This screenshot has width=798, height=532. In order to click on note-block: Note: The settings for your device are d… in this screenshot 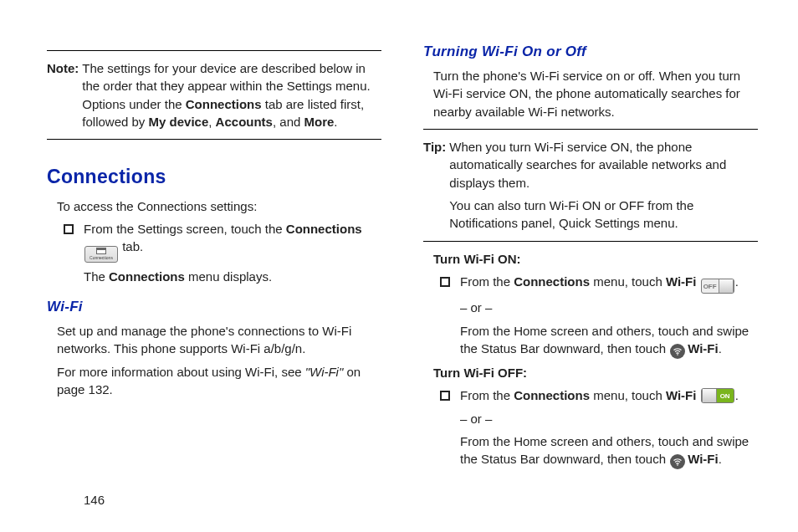, I will do `click(214, 95)`.